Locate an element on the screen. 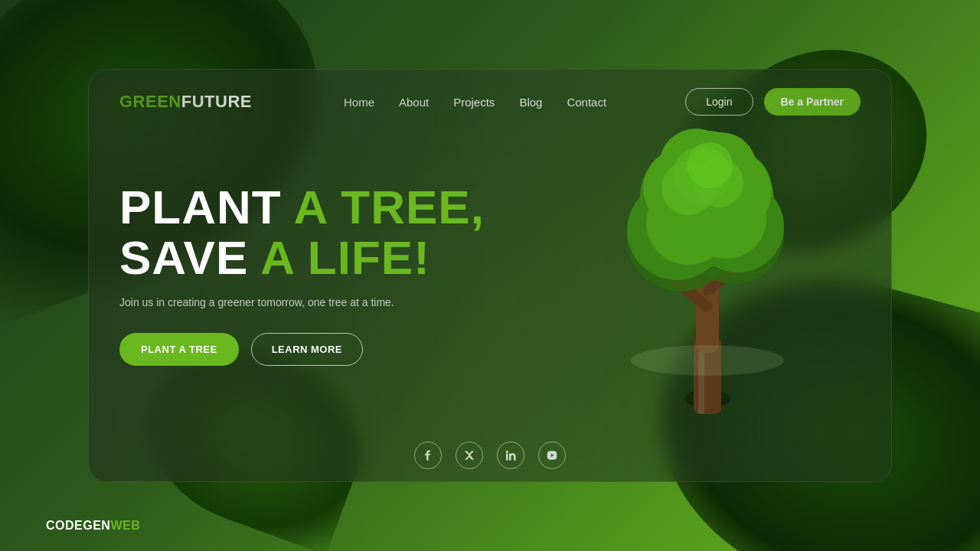 This screenshot has height=551, width=980. logo-green: GREEN is located at coordinates (150, 101).